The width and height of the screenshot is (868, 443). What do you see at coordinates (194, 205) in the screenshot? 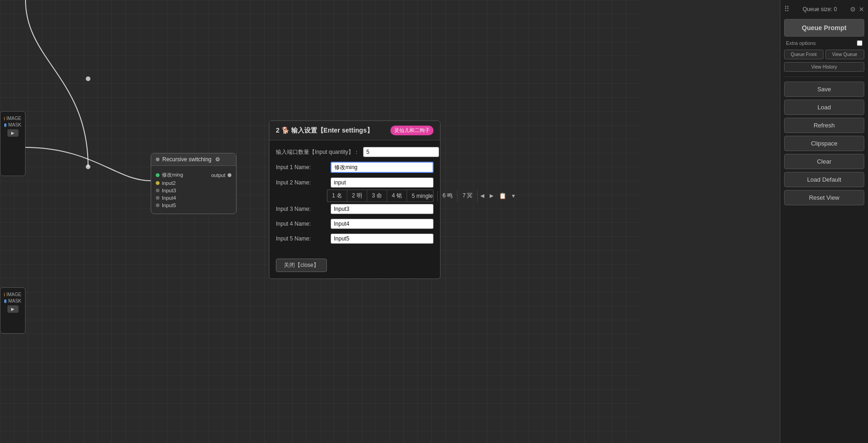
I see `node-port-row-4: Input5` at bounding box center [194, 205].